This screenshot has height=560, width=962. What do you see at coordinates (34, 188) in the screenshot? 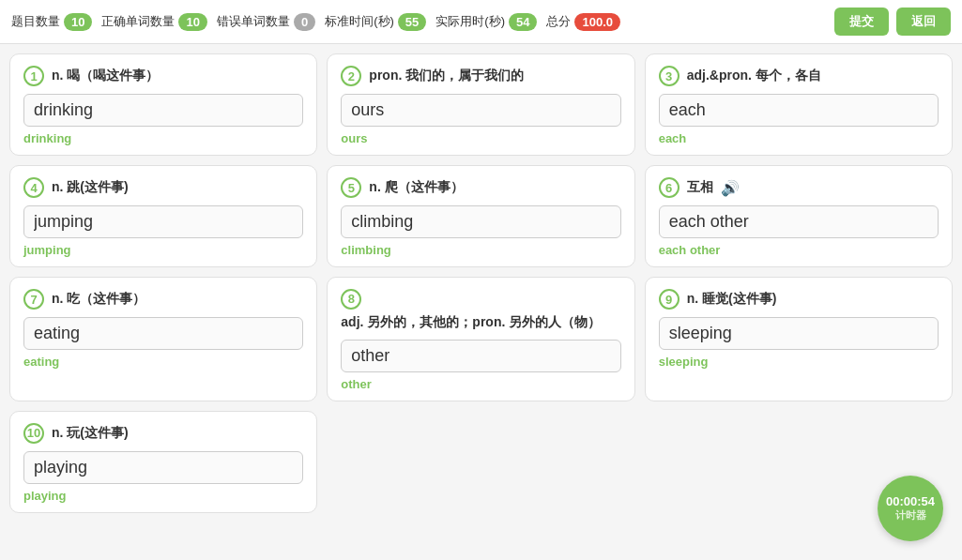
I see `card-num-4: 4` at bounding box center [34, 188].